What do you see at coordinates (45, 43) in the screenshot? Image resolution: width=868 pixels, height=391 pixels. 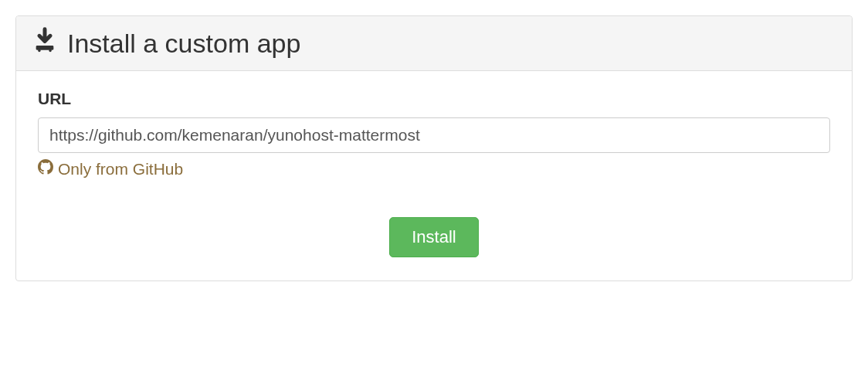 I see `download-icon` at bounding box center [45, 43].